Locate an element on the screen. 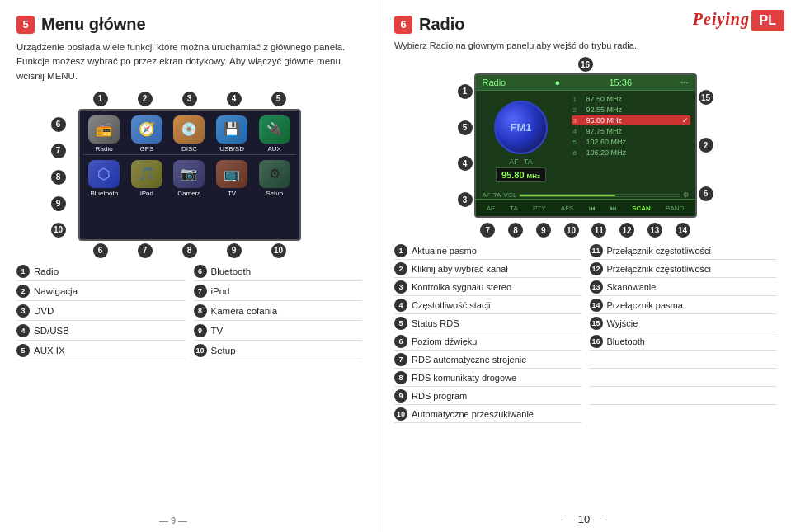  screen-top-nums: 1 2 3 4 5 is located at coordinates (190, 99).